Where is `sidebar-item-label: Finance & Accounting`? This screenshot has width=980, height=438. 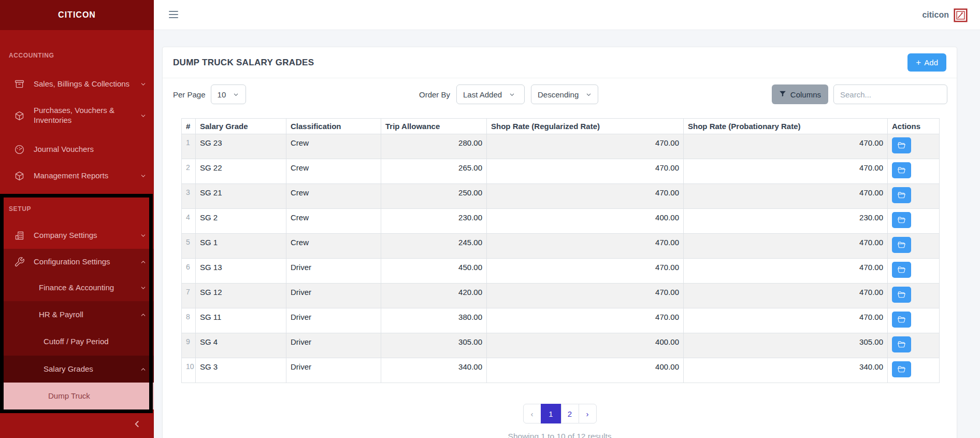 sidebar-item-label: Finance & Accounting is located at coordinates (77, 288).